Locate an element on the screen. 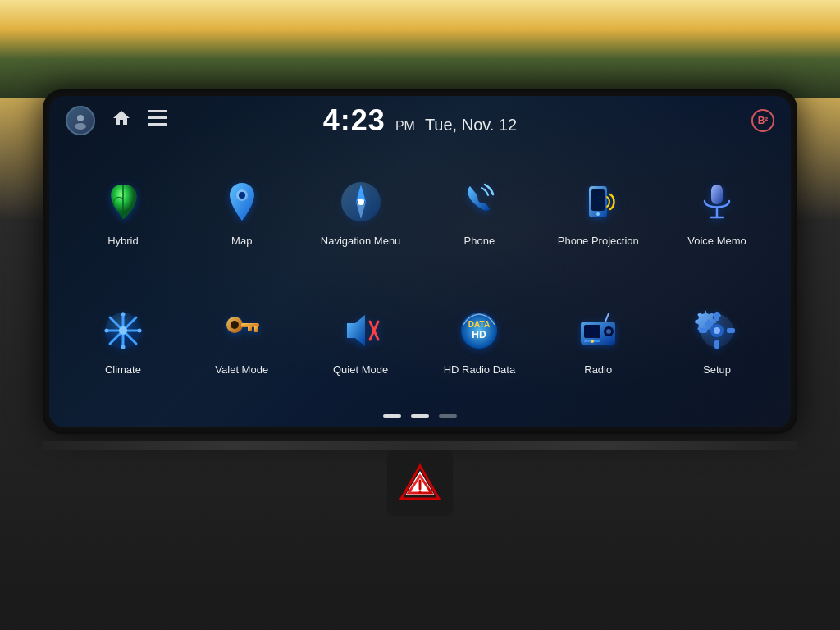 This screenshot has width=840, height=630. voice-memo-label: Voice Memo is located at coordinates (717, 241).